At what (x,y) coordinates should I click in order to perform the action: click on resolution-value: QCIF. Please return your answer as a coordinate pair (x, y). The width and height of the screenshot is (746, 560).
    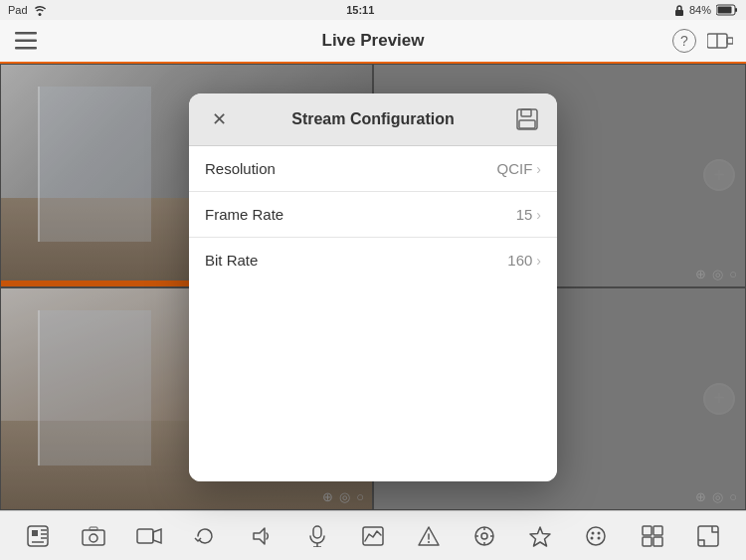
    Looking at the image, I should click on (514, 169).